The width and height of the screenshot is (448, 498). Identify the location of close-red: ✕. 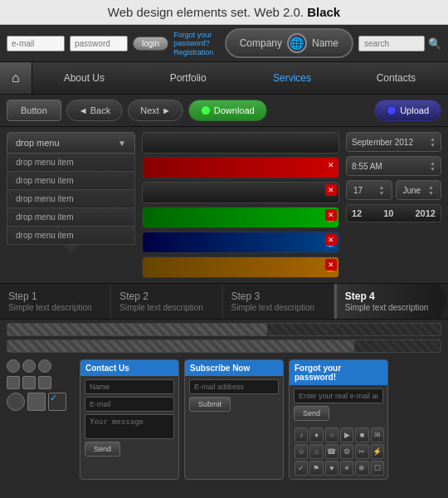
(331, 165).